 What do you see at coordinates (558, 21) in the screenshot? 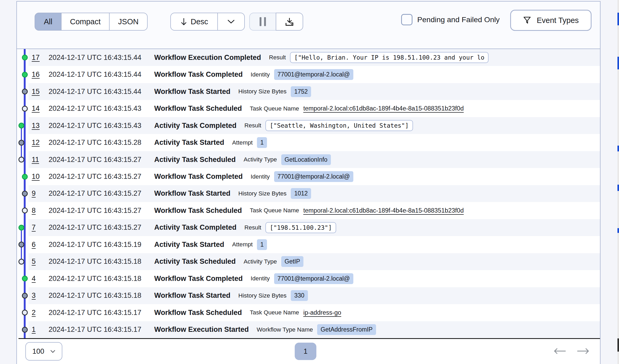
I see `event-types-label: Event Types` at bounding box center [558, 21].